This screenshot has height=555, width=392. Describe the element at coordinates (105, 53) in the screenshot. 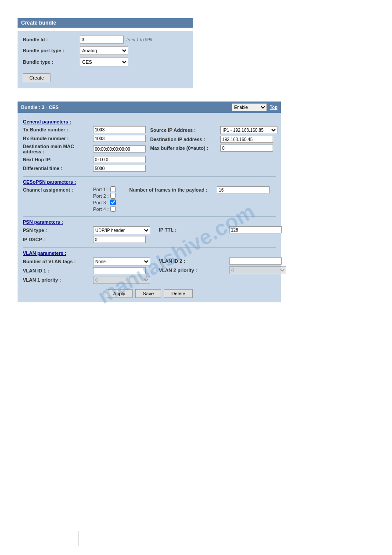

I see `create-bundle-section: Create bundle Bundle Id : from 1 to 999 …` at that location.